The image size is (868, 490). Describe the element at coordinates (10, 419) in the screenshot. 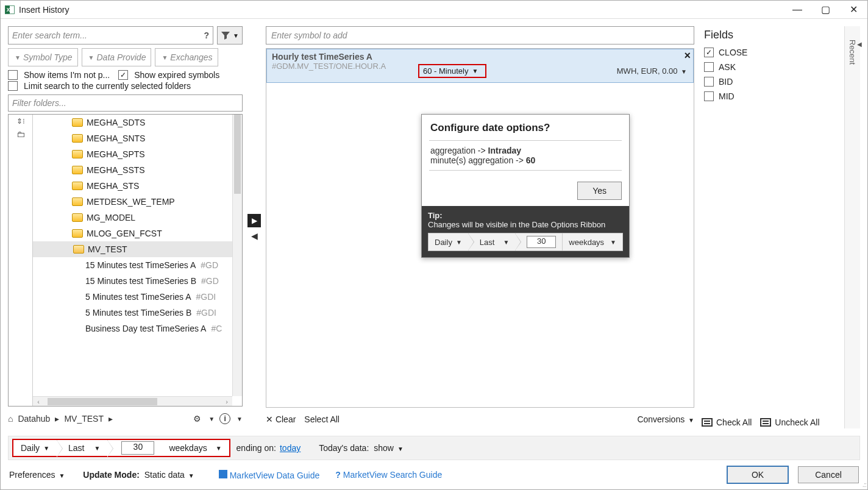

I see `home-icon: ⌂` at that location.